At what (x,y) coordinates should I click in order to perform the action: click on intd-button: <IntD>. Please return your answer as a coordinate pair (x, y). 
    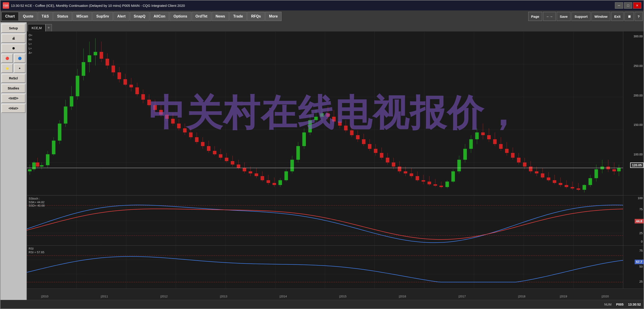
    Looking at the image, I should click on (14, 98).